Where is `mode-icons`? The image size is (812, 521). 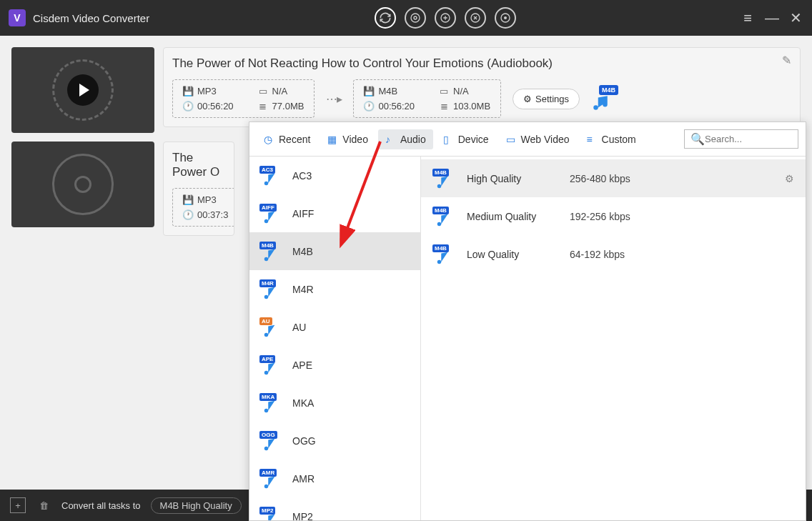 mode-icons is located at coordinates (445, 18).